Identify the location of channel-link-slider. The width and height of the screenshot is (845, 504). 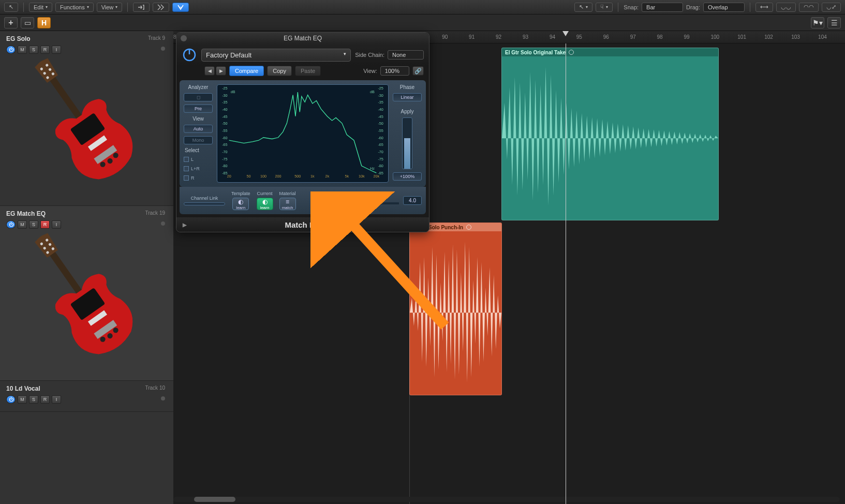
(204, 204).